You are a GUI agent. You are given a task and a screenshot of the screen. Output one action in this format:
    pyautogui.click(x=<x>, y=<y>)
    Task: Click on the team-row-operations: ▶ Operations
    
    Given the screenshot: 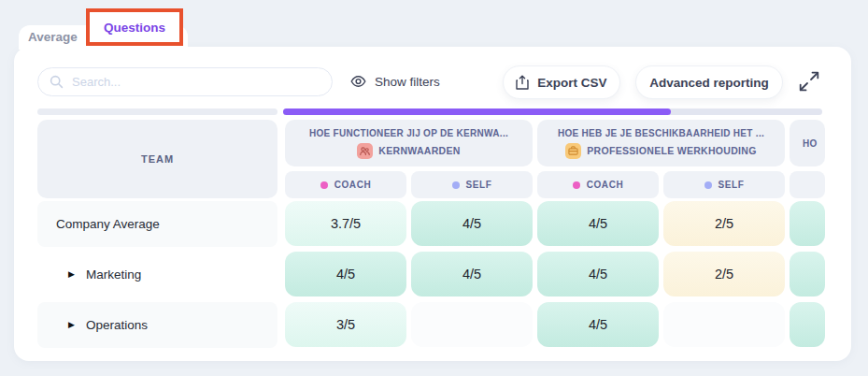 What is the action you would take?
    pyautogui.click(x=157, y=325)
    